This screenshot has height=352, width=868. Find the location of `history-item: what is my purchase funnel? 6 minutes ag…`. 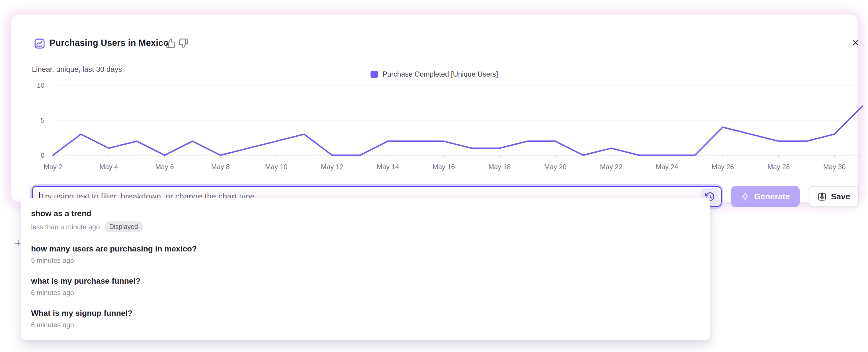

history-item: what is my purchase funnel? 6 minutes ag… is located at coordinates (365, 287).